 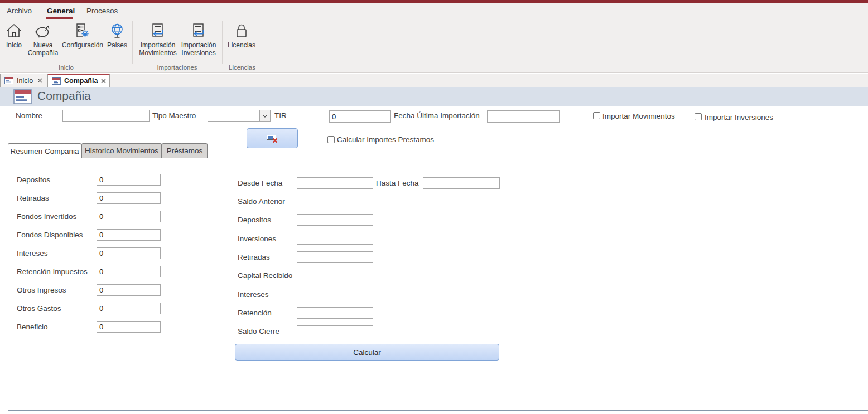 I want to click on depositos-input, so click(x=128, y=179).